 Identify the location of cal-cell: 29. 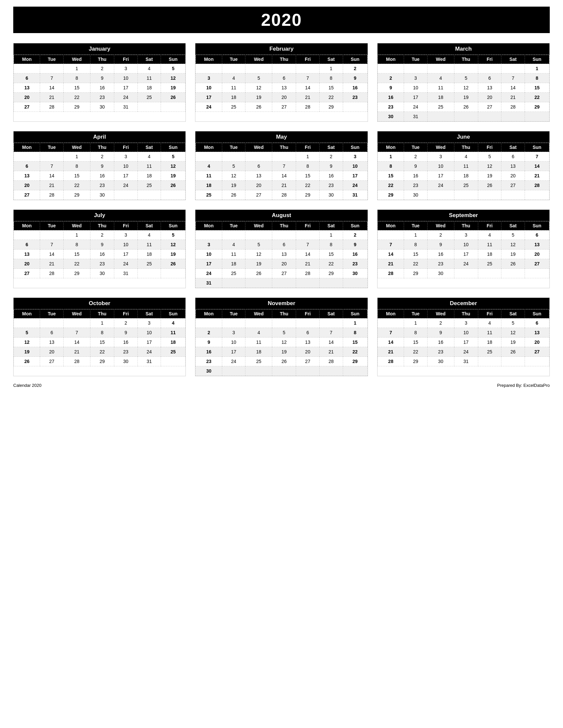
(77, 195).